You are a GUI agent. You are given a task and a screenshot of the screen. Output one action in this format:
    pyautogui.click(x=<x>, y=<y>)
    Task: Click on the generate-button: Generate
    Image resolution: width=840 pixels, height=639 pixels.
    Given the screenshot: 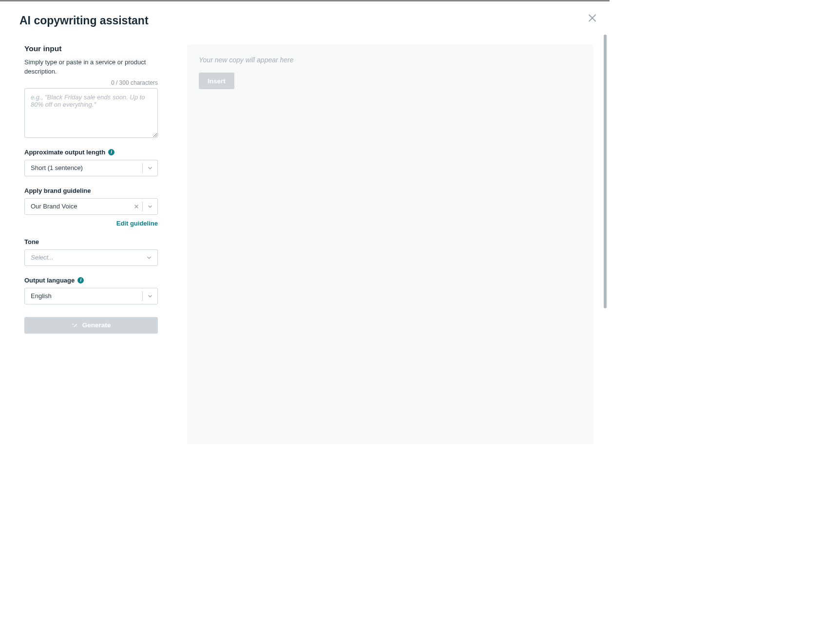 What is the action you would take?
    pyautogui.click(x=91, y=325)
    